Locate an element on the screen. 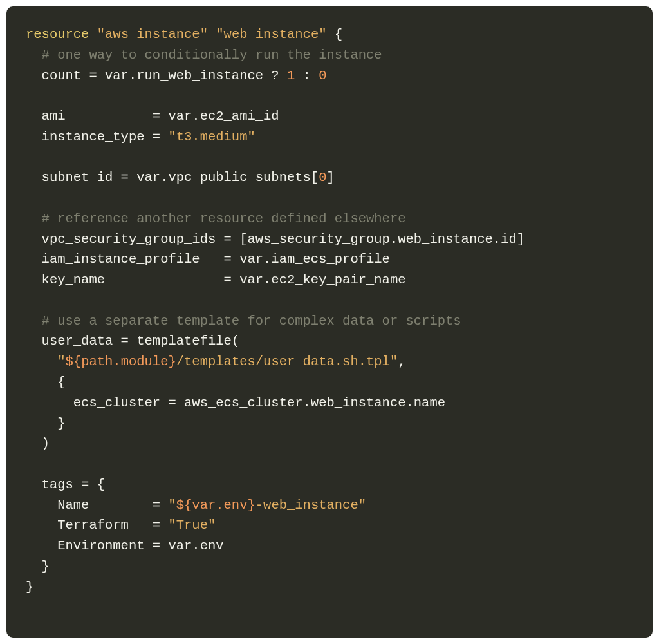 The image size is (659, 644). code-line: user_data = templatefile( is located at coordinates (133, 341).